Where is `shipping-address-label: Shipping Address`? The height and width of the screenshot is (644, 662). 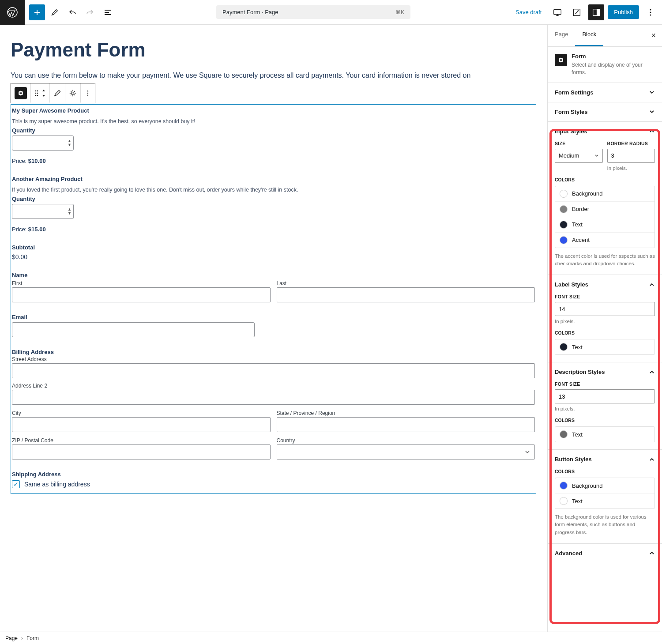
shipping-address-label: Shipping Address is located at coordinates (274, 474).